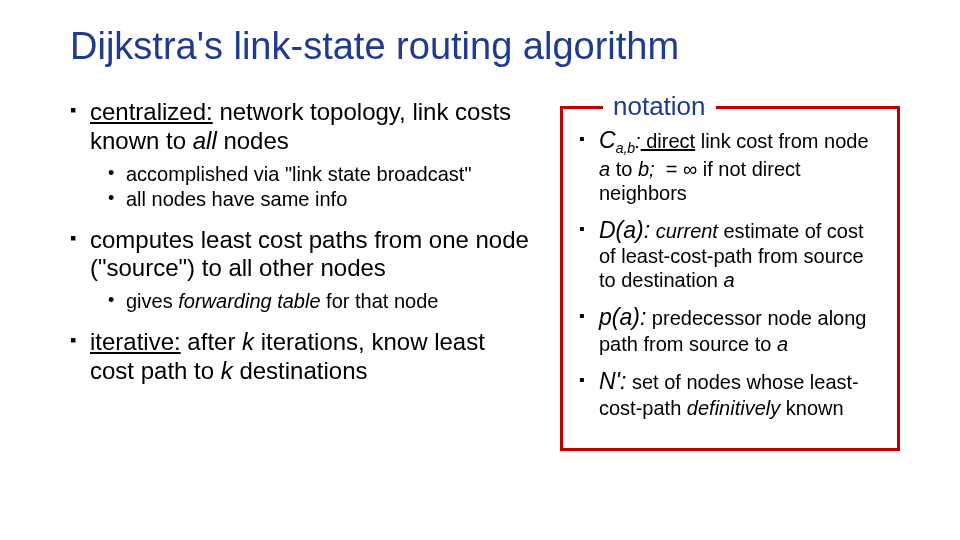 The image size is (960, 540). I want to click on text: to, so click(624, 169).